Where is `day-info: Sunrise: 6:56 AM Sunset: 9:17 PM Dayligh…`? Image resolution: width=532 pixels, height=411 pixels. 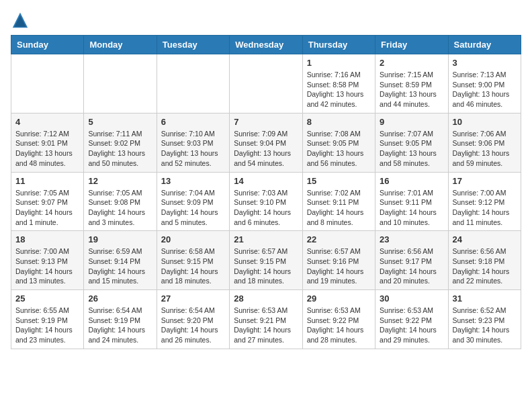 day-info: Sunrise: 6:56 AM Sunset: 9:17 PM Dayligh… is located at coordinates (411, 266).